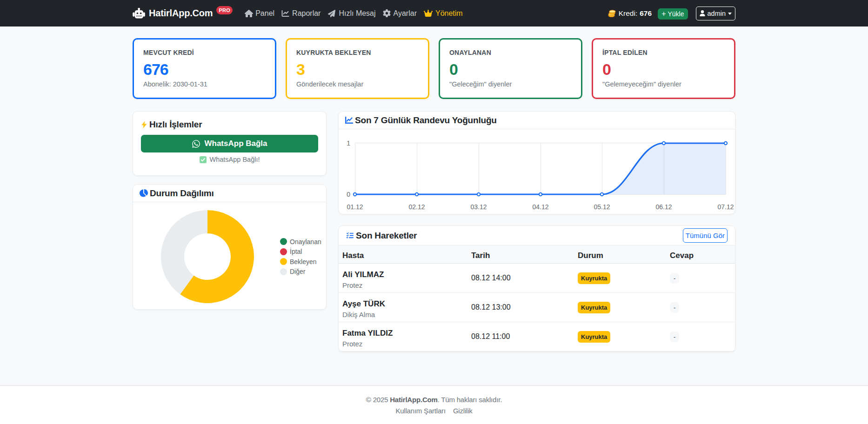  I want to click on svg-text: 04.12, so click(541, 207).